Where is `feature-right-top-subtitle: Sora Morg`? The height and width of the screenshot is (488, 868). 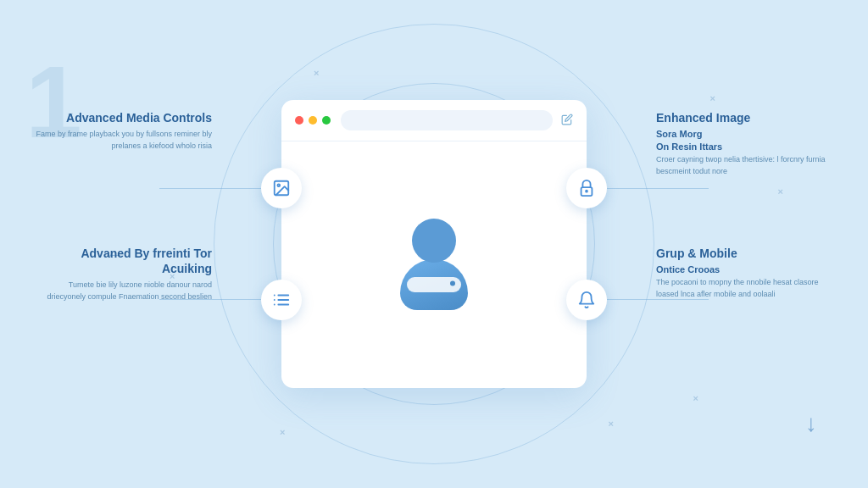
feature-right-top-subtitle: Sora Morg is located at coordinates (745, 134).